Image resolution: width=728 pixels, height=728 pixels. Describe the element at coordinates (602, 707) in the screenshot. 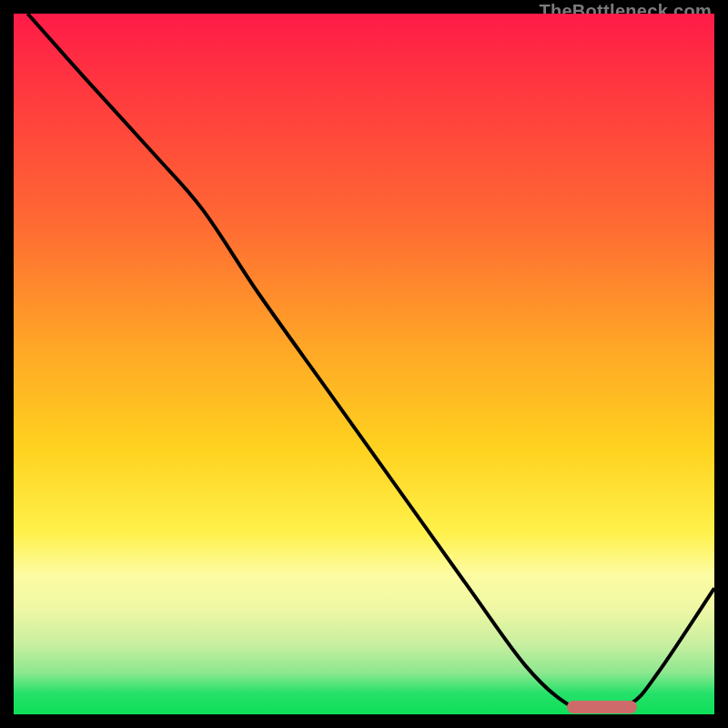

I see `optimal-range-marker` at that location.